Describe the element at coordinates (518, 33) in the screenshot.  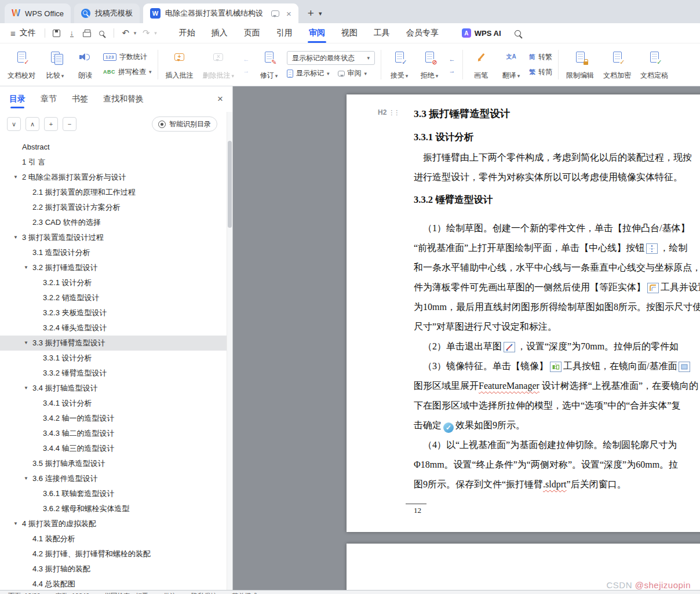
I see `search-button` at that location.